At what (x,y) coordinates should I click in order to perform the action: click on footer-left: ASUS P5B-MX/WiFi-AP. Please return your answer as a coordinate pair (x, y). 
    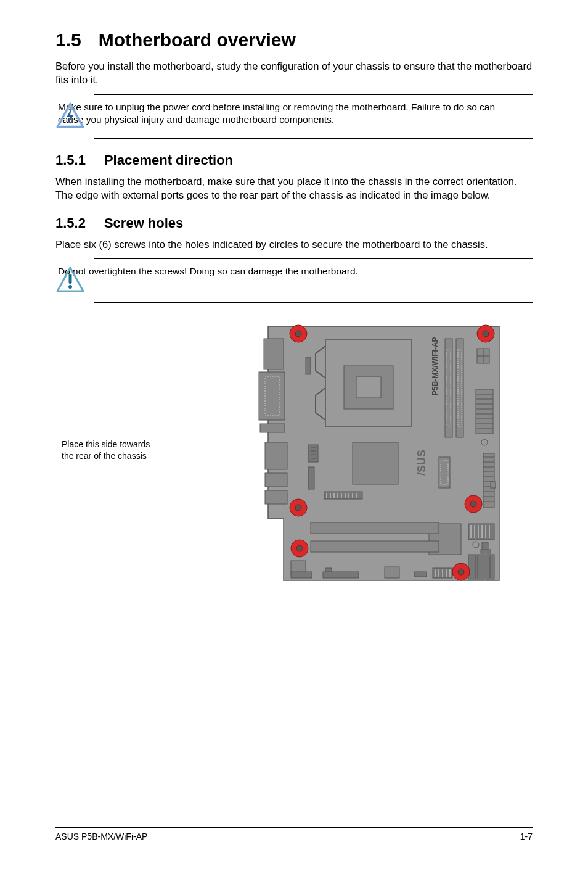
    Looking at the image, I should click on (101, 836).